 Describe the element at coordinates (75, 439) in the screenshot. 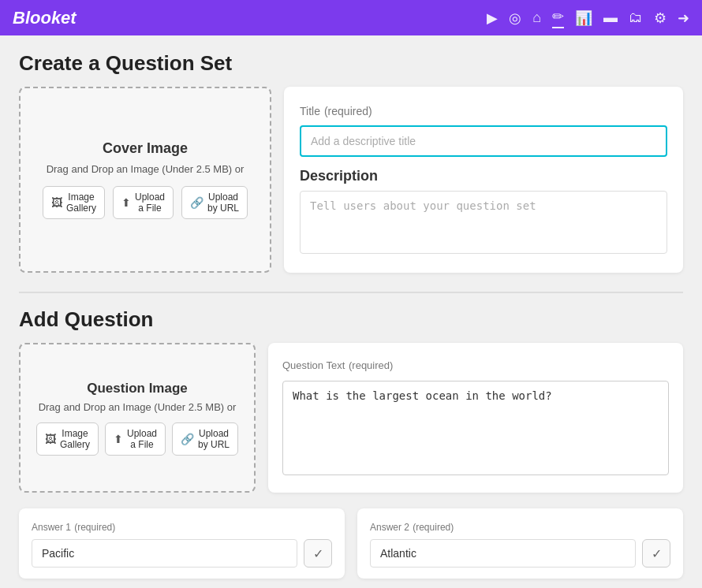

I see `q-gallery-label: ImageGallery` at that location.